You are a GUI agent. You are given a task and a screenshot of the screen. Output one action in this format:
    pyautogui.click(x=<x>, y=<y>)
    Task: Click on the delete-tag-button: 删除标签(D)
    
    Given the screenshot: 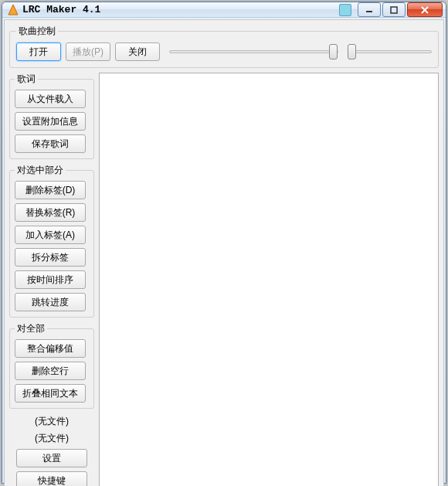 What is the action you would take?
    pyautogui.click(x=50, y=190)
    